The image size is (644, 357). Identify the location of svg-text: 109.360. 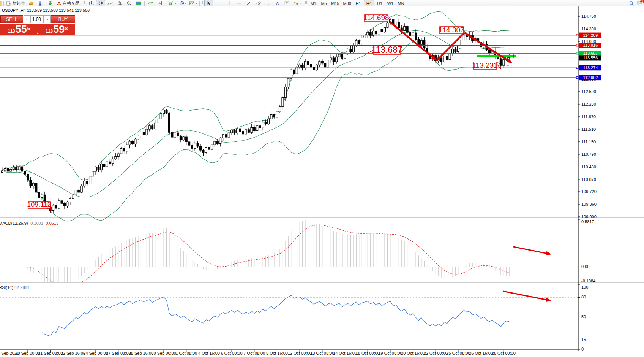
(589, 204).